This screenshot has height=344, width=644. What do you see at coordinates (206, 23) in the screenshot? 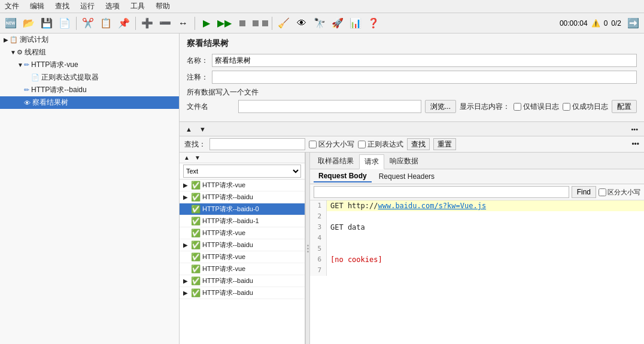
I see `toolbar-run: ▶` at bounding box center [206, 23].